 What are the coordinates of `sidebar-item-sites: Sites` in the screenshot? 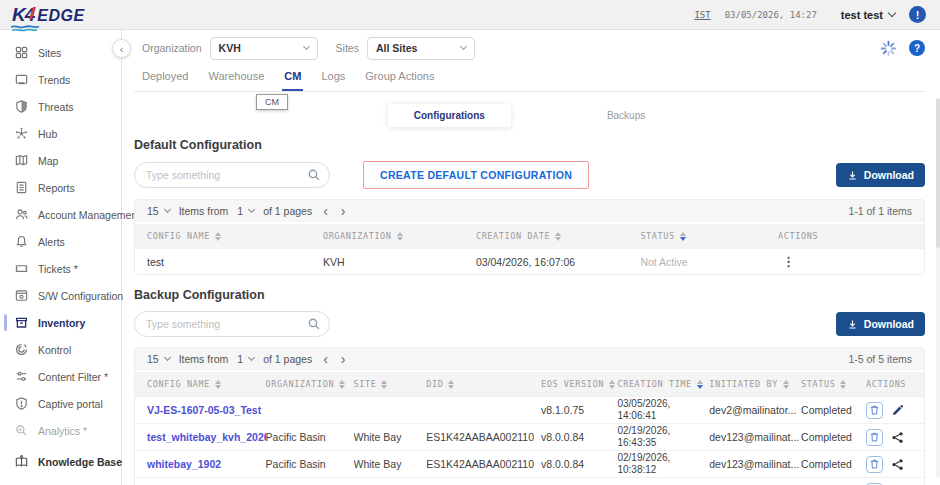 It's located at (60, 52).